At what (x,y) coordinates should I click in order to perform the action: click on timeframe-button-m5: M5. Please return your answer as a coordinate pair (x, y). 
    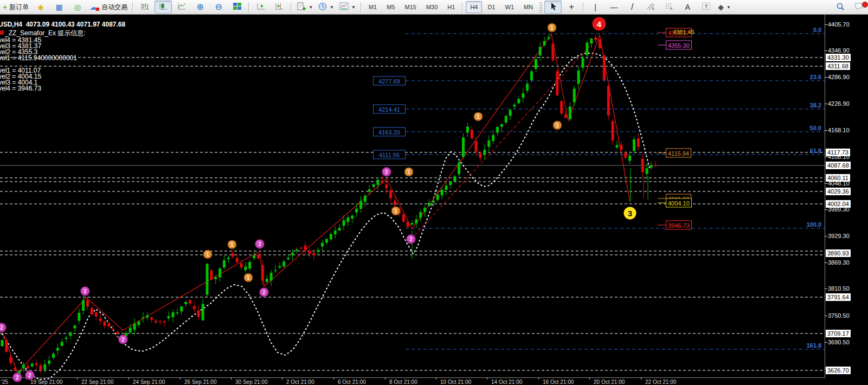
    Looking at the image, I should click on (390, 7).